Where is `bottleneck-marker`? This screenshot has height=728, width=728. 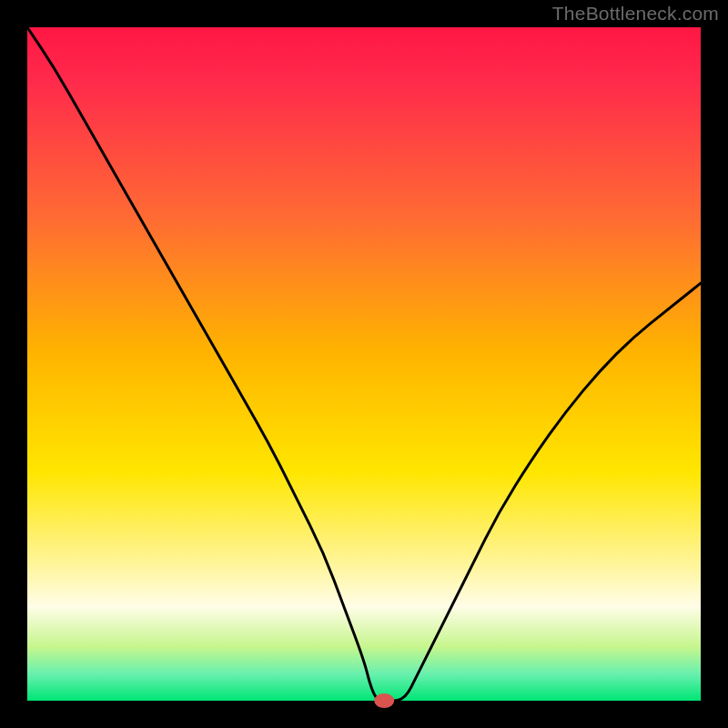
bottleneck-marker is located at coordinates (384, 701).